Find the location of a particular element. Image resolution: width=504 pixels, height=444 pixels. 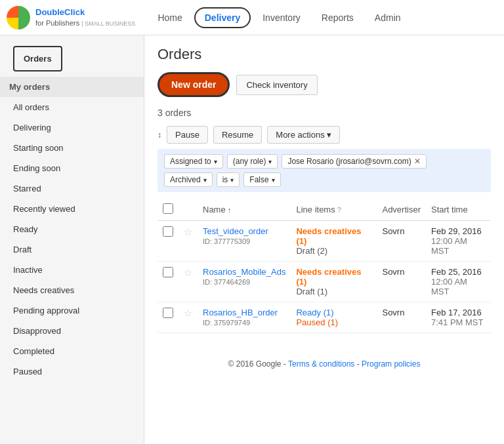

any-role-label: (any role) is located at coordinates (249, 161).